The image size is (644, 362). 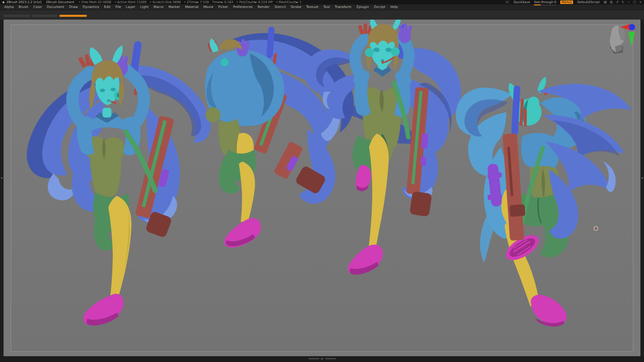 I want to click on menu-item: Marker, so click(x=174, y=7).